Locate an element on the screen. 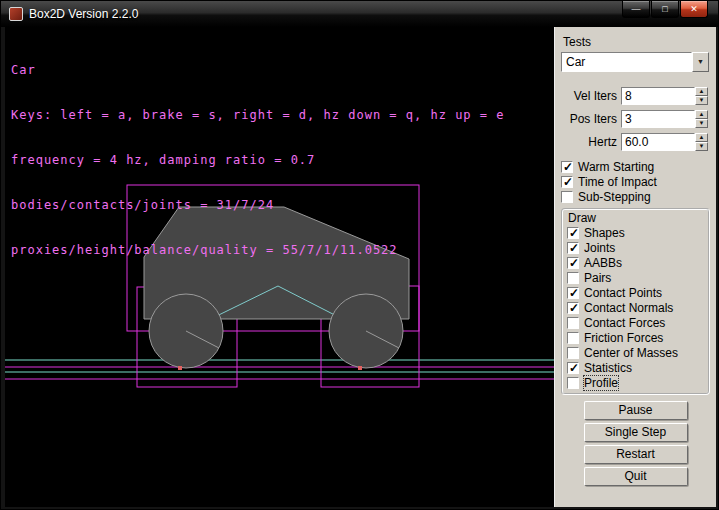 Image resolution: width=719 pixels, height=510 pixels. checkbox-contact-forces: Contact Forces is located at coordinates (636, 322).